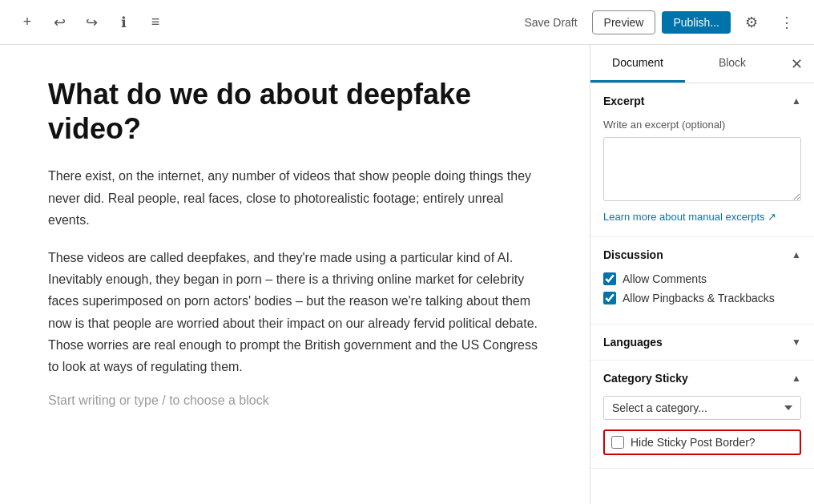 The width and height of the screenshot is (814, 504). I want to click on more-icon: ⋮, so click(787, 22).